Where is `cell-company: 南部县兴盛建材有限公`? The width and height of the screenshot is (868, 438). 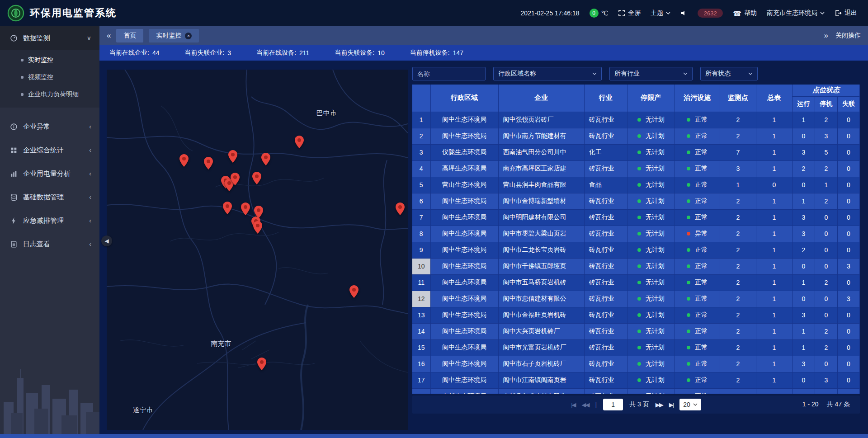
cell-company: 南部县兴盛建材有限公 is located at coordinates (541, 391).